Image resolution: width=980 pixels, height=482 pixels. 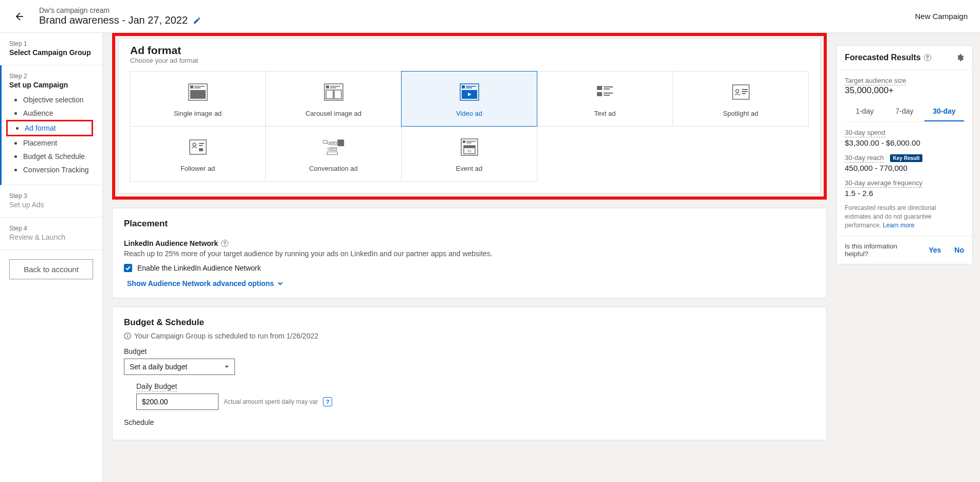 What do you see at coordinates (197, 21) in the screenshot?
I see `edit-icon` at bounding box center [197, 21].